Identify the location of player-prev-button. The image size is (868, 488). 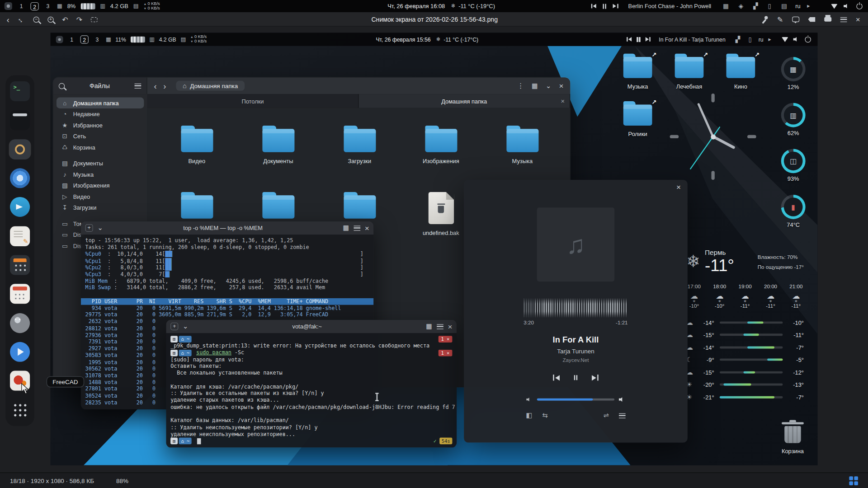
(556, 378).